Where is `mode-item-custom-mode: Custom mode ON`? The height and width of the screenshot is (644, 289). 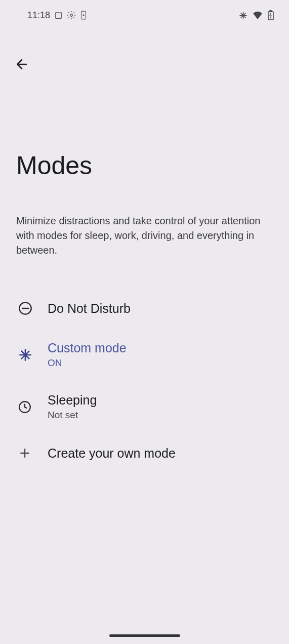
mode-item-custom-mode: Custom mode ON is located at coordinates (145, 354).